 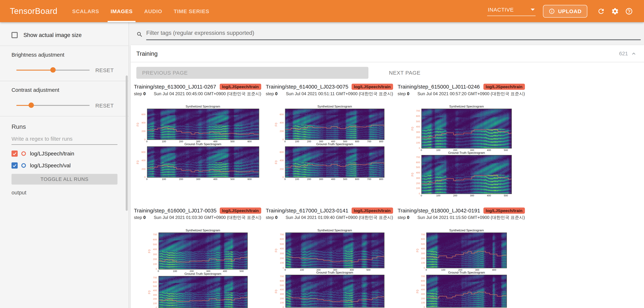 What do you see at coordinates (14, 35) in the screenshot?
I see `show-actual-size-checkbox` at bounding box center [14, 35].